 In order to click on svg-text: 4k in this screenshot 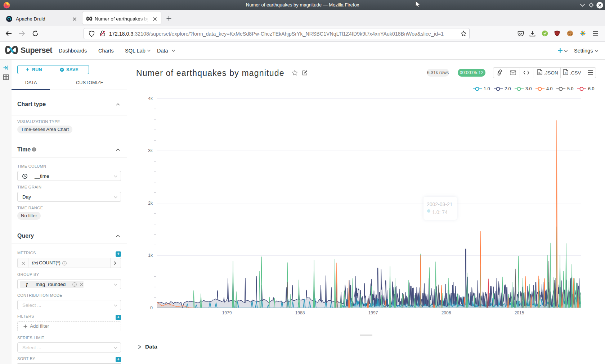, I will do `click(151, 99)`.